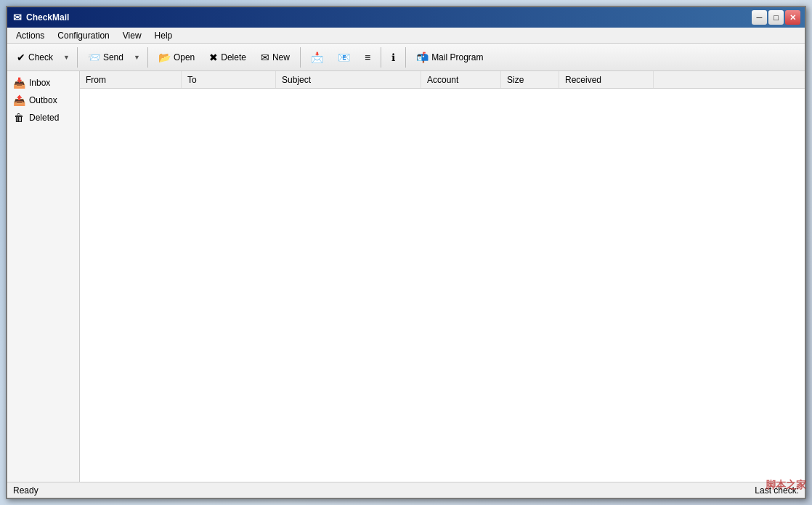  I want to click on send-icon: 📨, so click(94, 57).